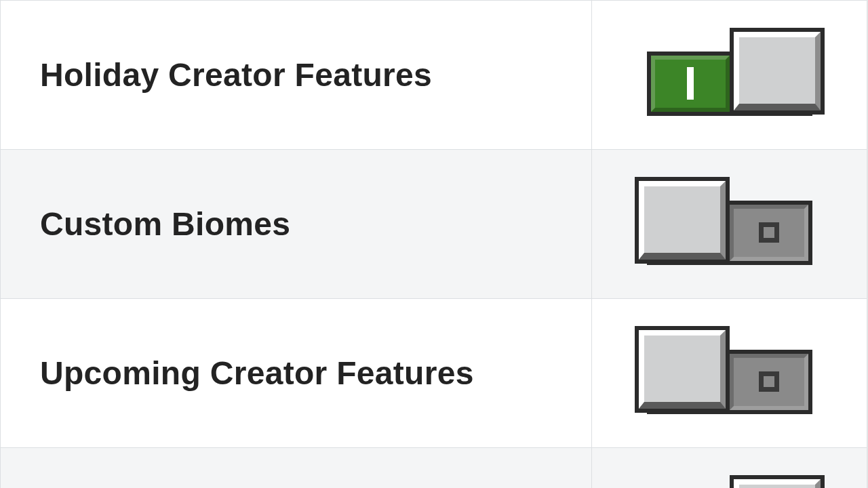  I want to click on toggle-on-glyph-icon, so click(690, 83).